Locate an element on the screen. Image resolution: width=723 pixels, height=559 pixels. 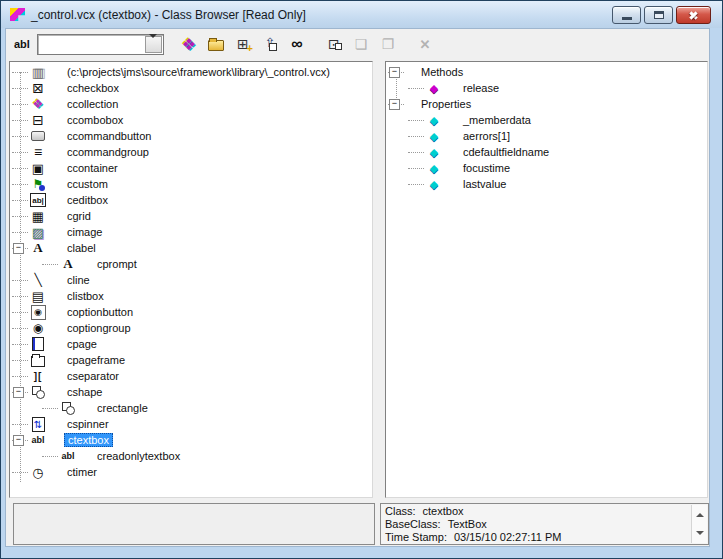
combobox-dropdown-button is located at coordinates (154, 44).